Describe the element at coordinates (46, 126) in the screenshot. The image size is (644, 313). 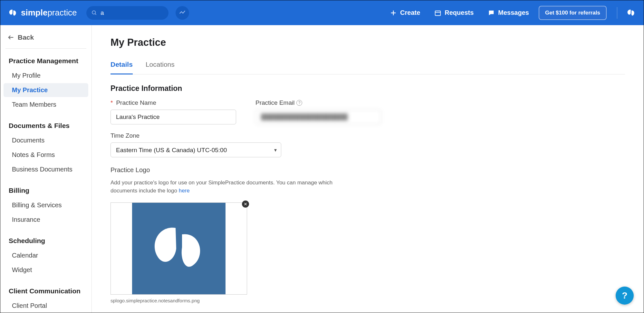
I see `sidebar-group-title: Documents & Files` at that location.